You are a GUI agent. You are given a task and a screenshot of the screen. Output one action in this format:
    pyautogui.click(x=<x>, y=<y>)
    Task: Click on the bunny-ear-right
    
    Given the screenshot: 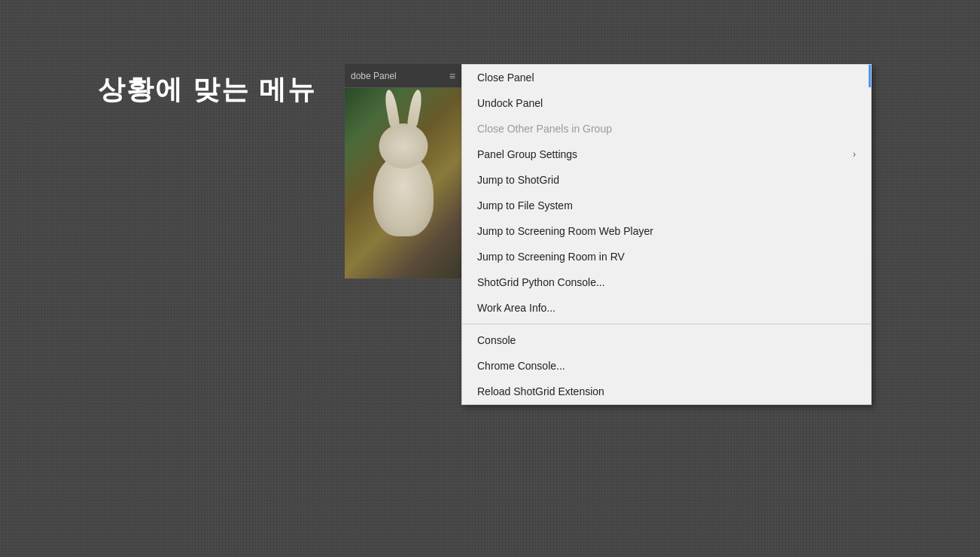 What is the action you would take?
    pyautogui.click(x=415, y=108)
    